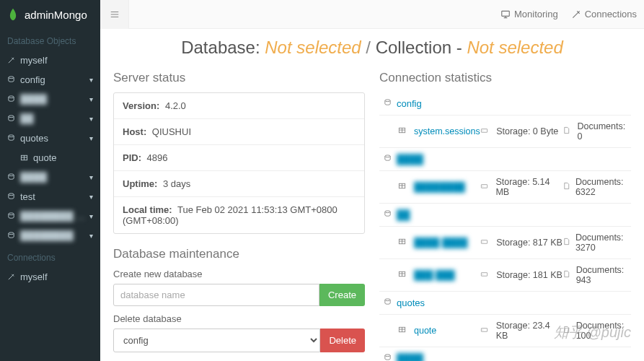 The height and width of the screenshot is (361, 644). What do you see at coordinates (527, 131) in the screenshot?
I see `storage-value: Storage: 0 Byte` at bounding box center [527, 131].